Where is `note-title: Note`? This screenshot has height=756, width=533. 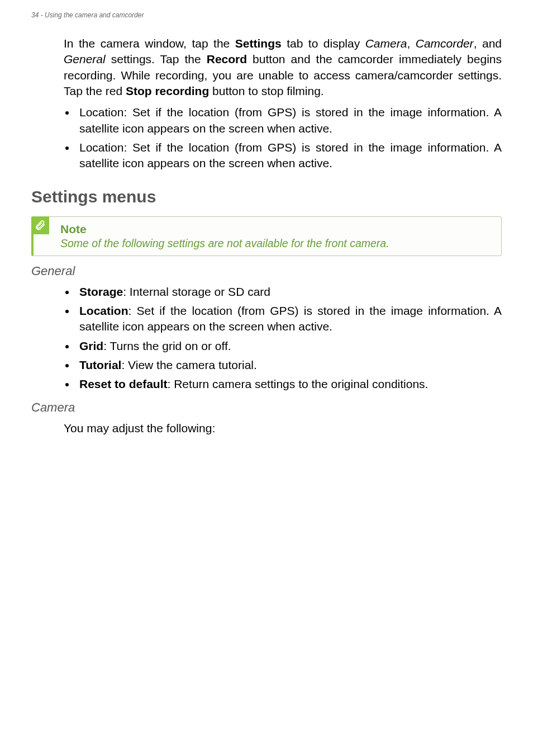
note-title: Note is located at coordinates (277, 229).